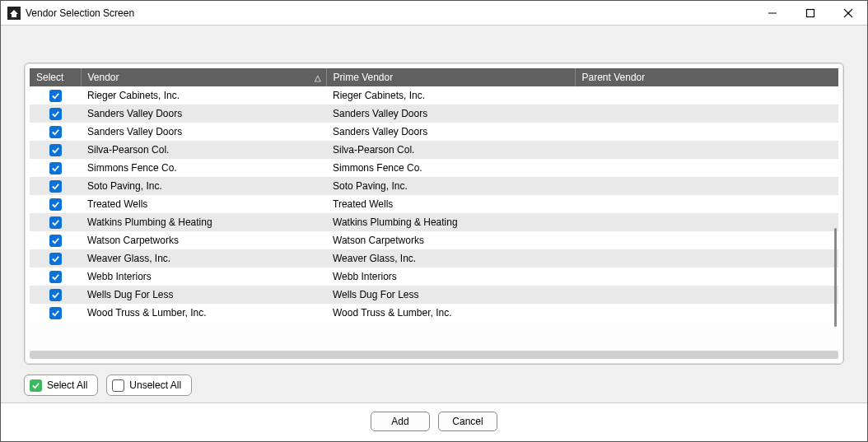 This screenshot has height=442, width=868. What do you see at coordinates (434, 95) in the screenshot?
I see `table-row: Rieger Cabinets, Inc.Rieger Cabinets, In…` at bounding box center [434, 95].